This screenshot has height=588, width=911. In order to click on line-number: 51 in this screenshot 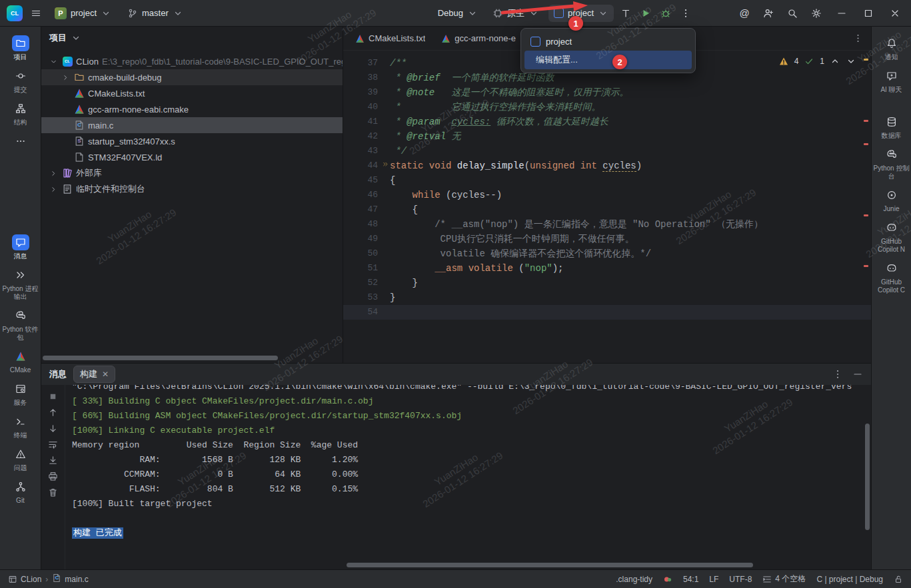, I will do `click(367, 268)`.